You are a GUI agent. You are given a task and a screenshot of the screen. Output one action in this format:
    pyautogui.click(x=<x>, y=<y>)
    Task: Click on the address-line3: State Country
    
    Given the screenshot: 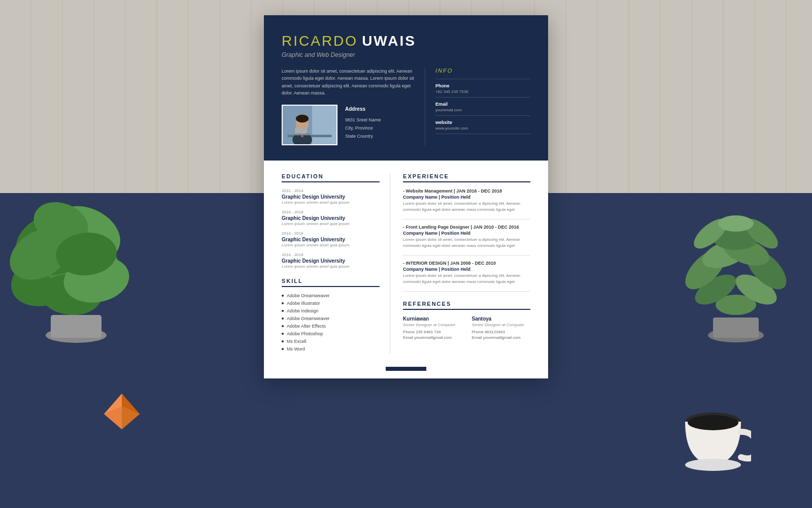 What is the action you would take?
    pyautogui.click(x=363, y=136)
    